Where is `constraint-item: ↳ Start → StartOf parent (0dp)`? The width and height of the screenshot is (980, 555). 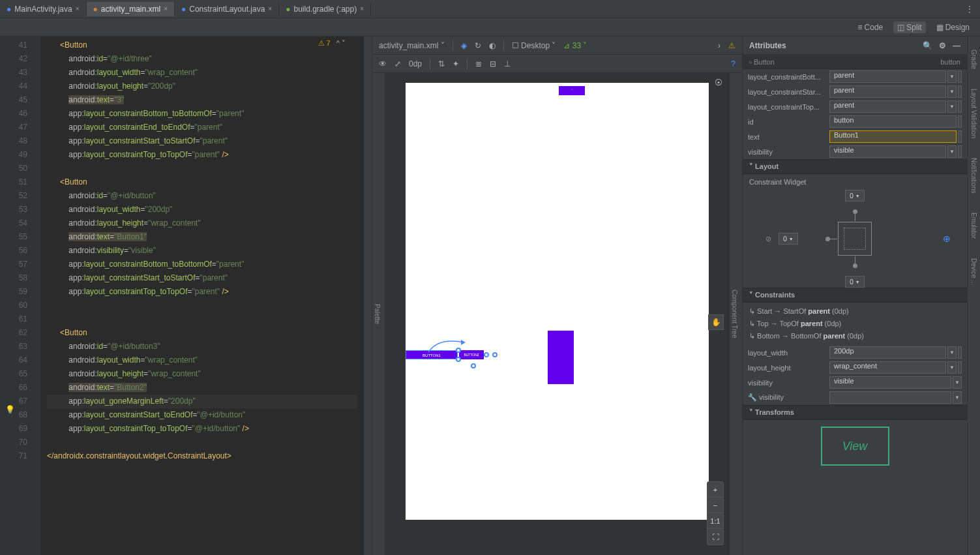
constraint-item: ↳ Start → StartOf parent (0dp) is located at coordinates (855, 312).